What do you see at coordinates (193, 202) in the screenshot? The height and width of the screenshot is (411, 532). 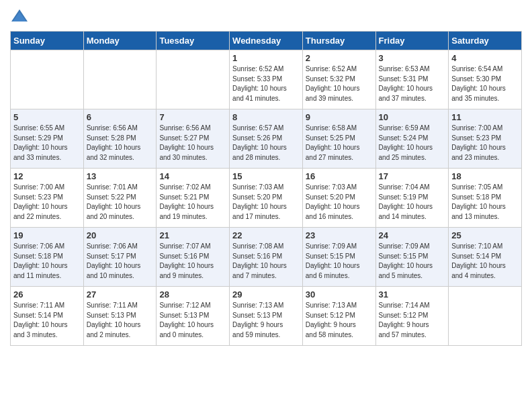 I see `day-info: Sunrise: 7:02 AM Sunset: 5:21 PM Dayligh…` at bounding box center [193, 202].